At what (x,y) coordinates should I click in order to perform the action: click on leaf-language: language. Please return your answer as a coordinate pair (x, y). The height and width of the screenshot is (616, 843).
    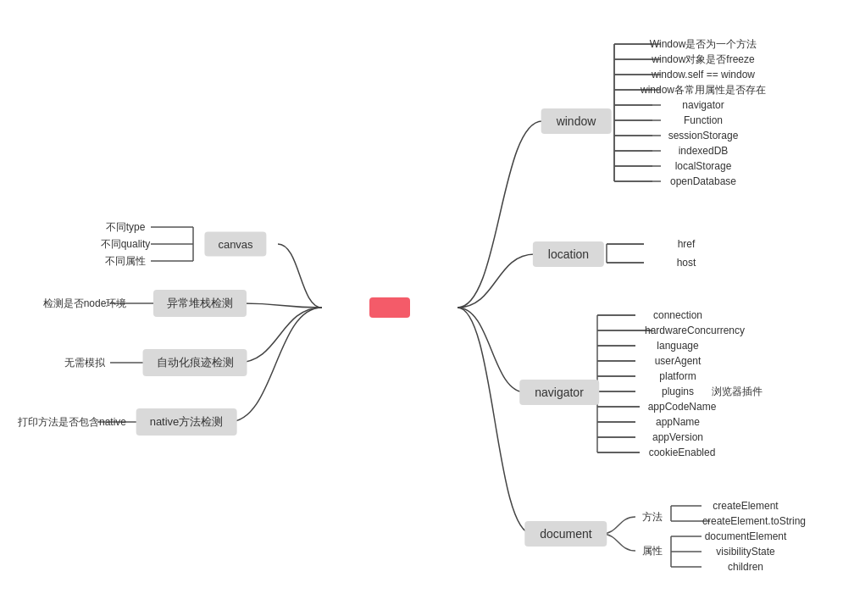
    Looking at the image, I should click on (678, 346).